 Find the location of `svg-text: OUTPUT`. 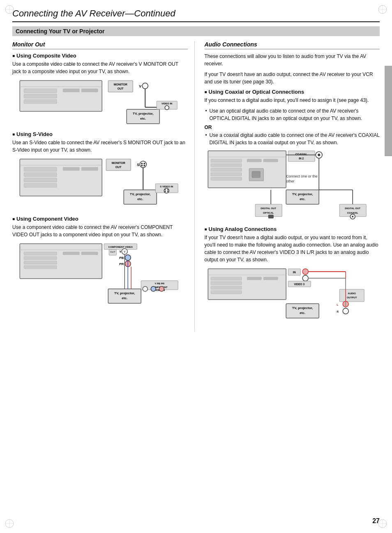

svg-text: OUTPUT is located at coordinates (352, 298).